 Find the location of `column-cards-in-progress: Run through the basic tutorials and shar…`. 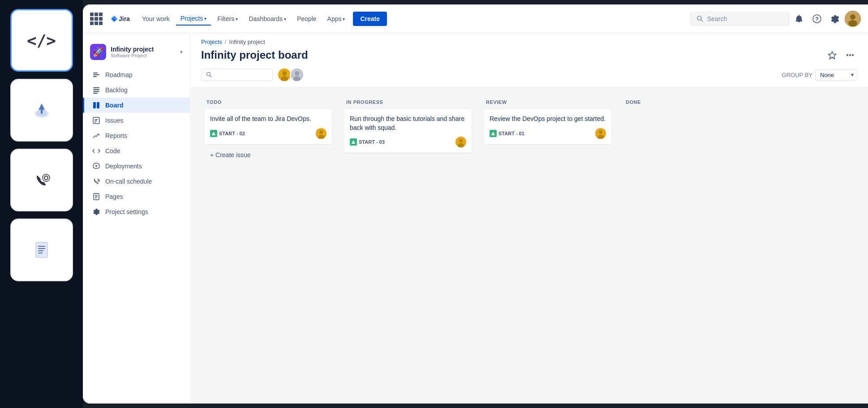

column-cards-in-progress: Run through the basic tutorials and shar… is located at coordinates (408, 133).